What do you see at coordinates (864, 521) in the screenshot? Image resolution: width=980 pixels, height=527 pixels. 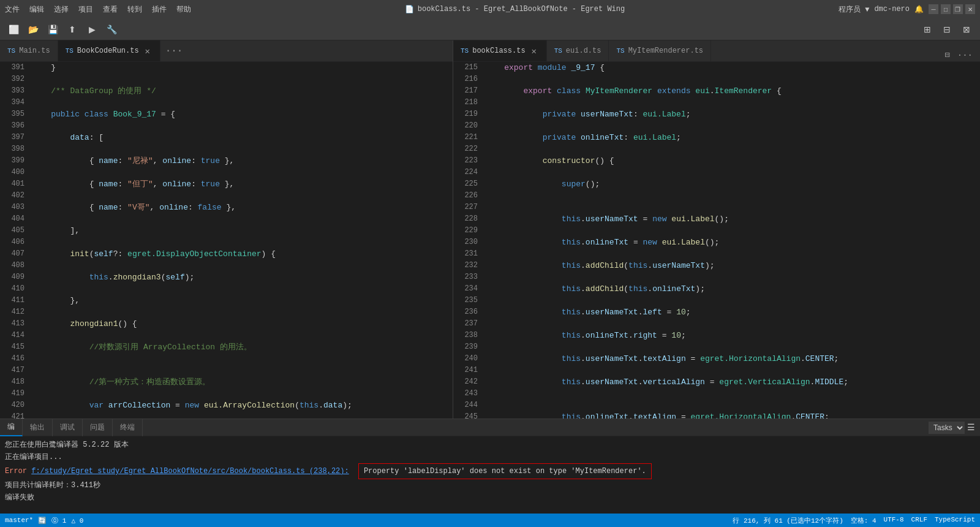 I see `indent-size: 空格: 4` at bounding box center [864, 521].